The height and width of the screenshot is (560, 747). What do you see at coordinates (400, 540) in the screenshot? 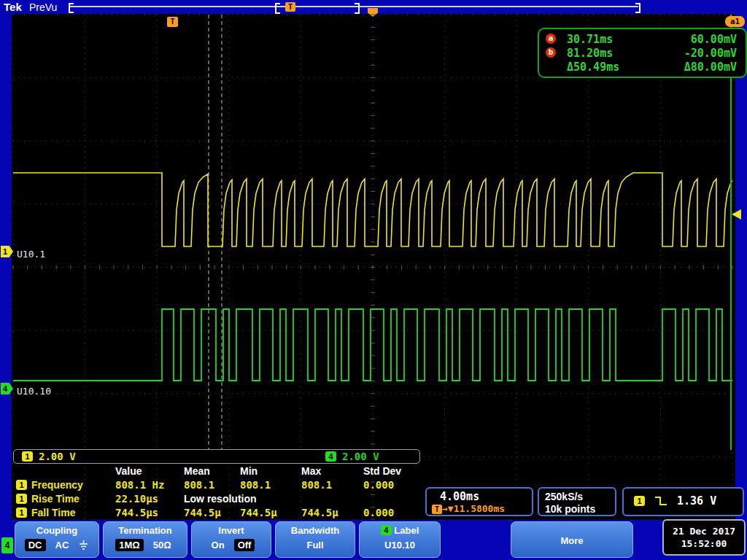
I see `label-menu-button: 4 Label U10.10` at bounding box center [400, 540].